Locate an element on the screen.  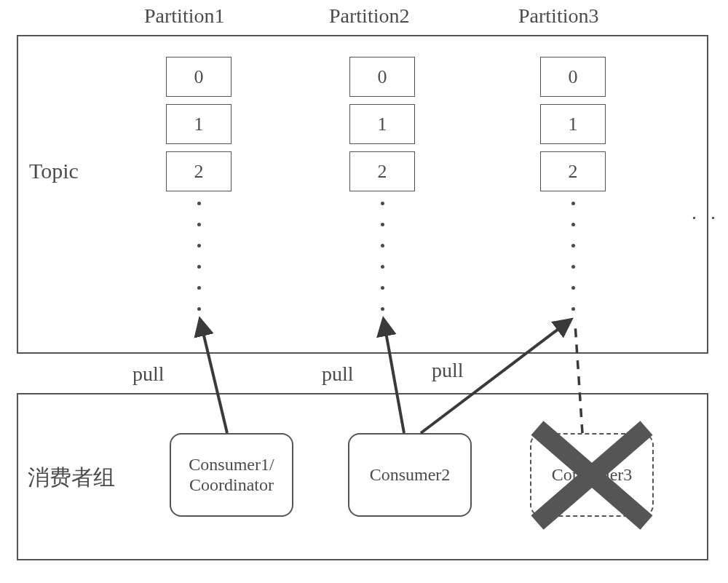
p1-cell-1: 1 is located at coordinates (199, 124).